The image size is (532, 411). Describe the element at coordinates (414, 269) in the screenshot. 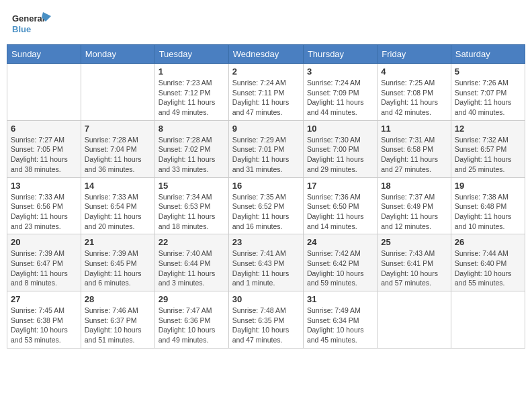

I see `day-info: Sunrise: 7:43 AMSunset: 6:41 PMDaylight:…` at that location.